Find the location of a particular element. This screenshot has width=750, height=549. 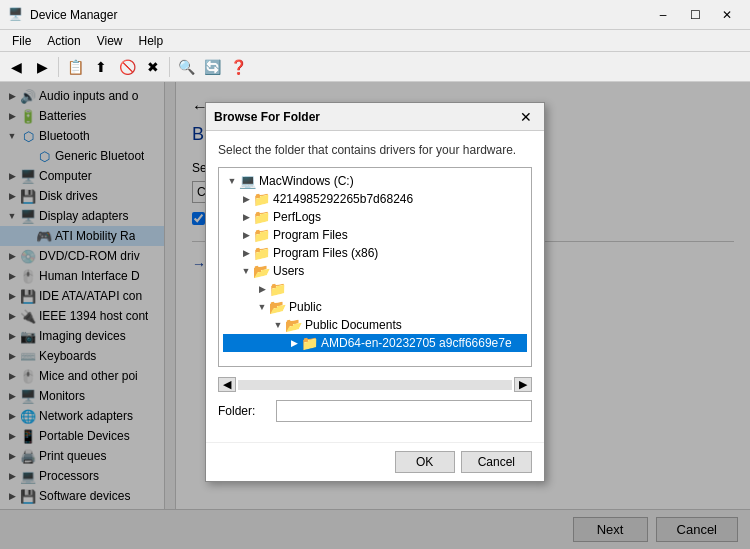

perflogs-label: PerfLogs is located at coordinates (297, 217).